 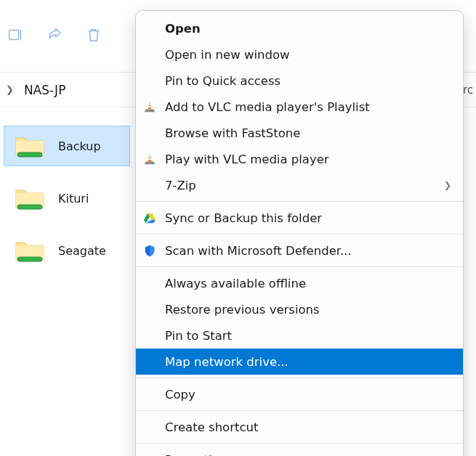 What do you see at coordinates (183, 29) in the screenshot?
I see `menu-item-label: Open` at bounding box center [183, 29].